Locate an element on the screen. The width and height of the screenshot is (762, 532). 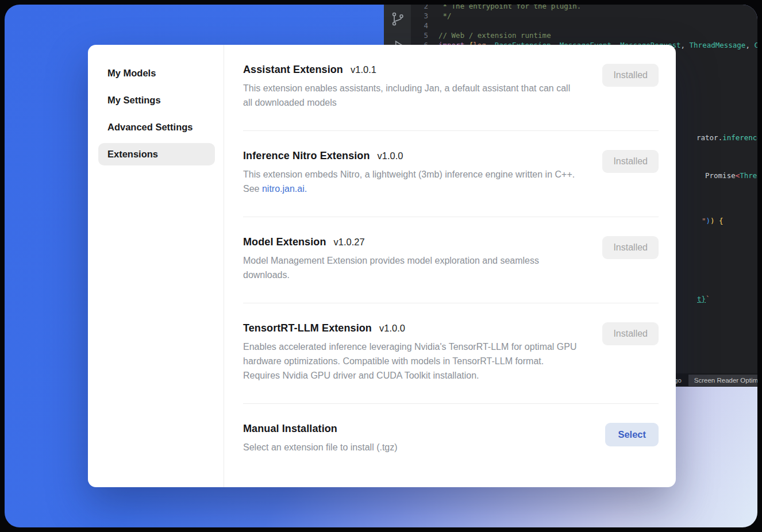
code-fragment: t}` is located at coordinates (703, 299).